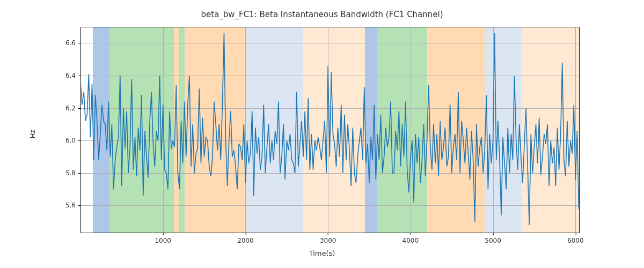 The width and height of the screenshot is (644, 268). What do you see at coordinates (575, 239) in the screenshot?
I see `x-tick: 6000` at bounding box center [575, 239].